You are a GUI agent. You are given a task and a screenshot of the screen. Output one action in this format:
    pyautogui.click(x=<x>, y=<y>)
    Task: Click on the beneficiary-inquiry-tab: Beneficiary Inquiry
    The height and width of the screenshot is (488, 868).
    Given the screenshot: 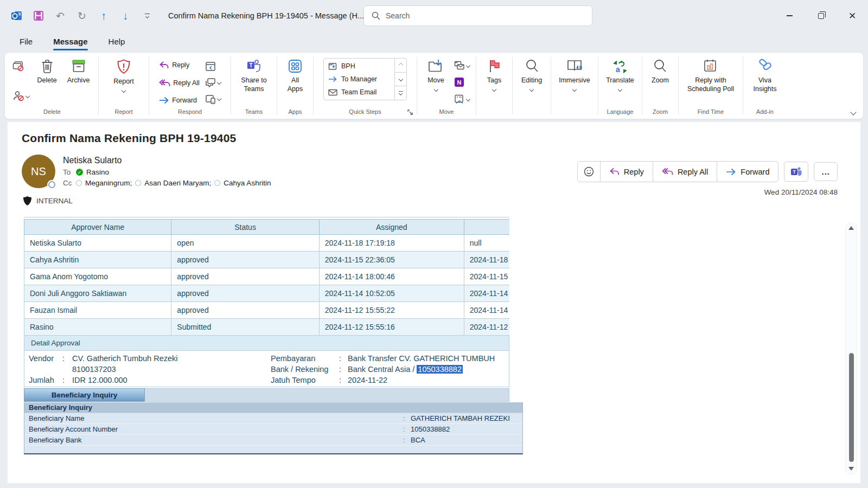 What is the action you would take?
    pyautogui.click(x=85, y=395)
    